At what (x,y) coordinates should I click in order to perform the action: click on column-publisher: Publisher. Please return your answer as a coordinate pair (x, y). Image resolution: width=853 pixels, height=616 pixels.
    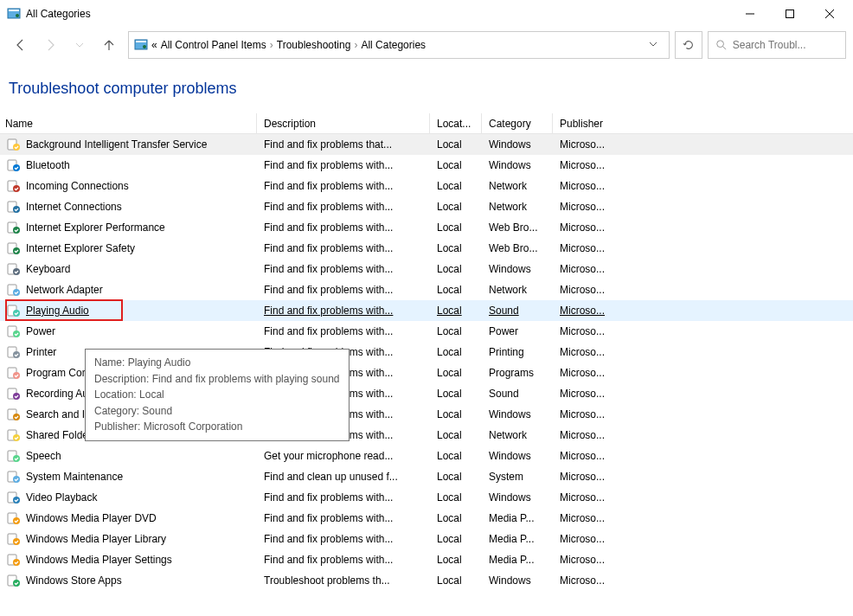
    Looking at the image, I should click on (587, 123).